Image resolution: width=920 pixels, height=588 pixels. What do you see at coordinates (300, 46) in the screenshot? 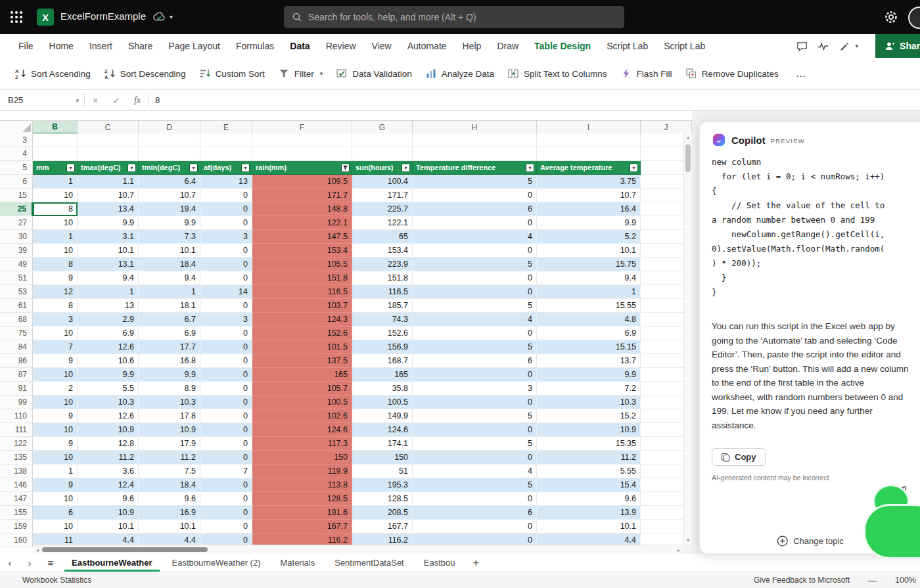
I see `menu-tab-data: Data` at bounding box center [300, 46].